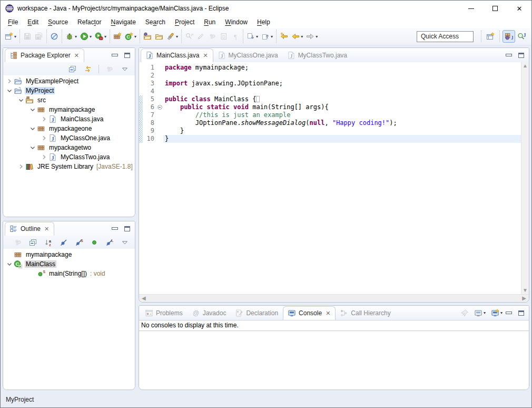 This screenshot has width=532, height=408. I want to click on tab-problems: Problems, so click(164, 313).